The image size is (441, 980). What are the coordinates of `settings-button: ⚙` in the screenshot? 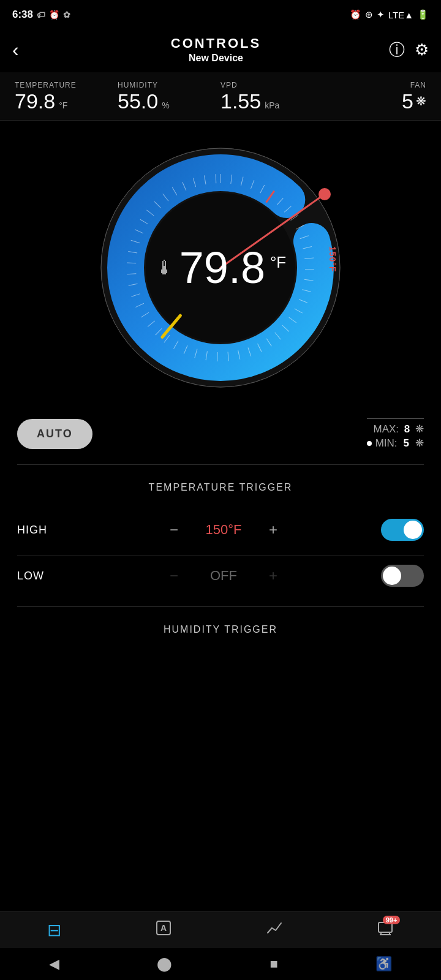 It's located at (421, 50).